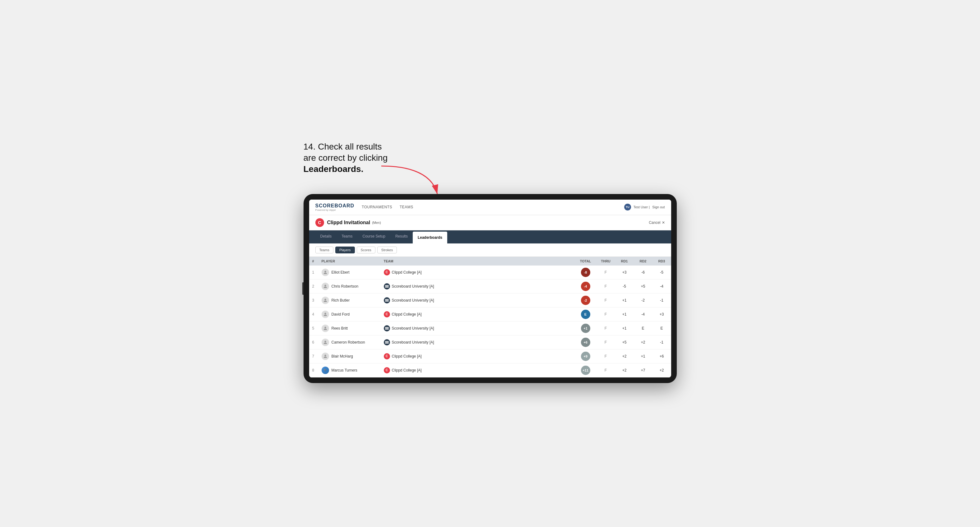 Image resolution: width=980 pixels, height=527 pixels. What do you see at coordinates (662, 286) in the screenshot?
I see `cell-rd3: -4` at bounding box center [662, 286].